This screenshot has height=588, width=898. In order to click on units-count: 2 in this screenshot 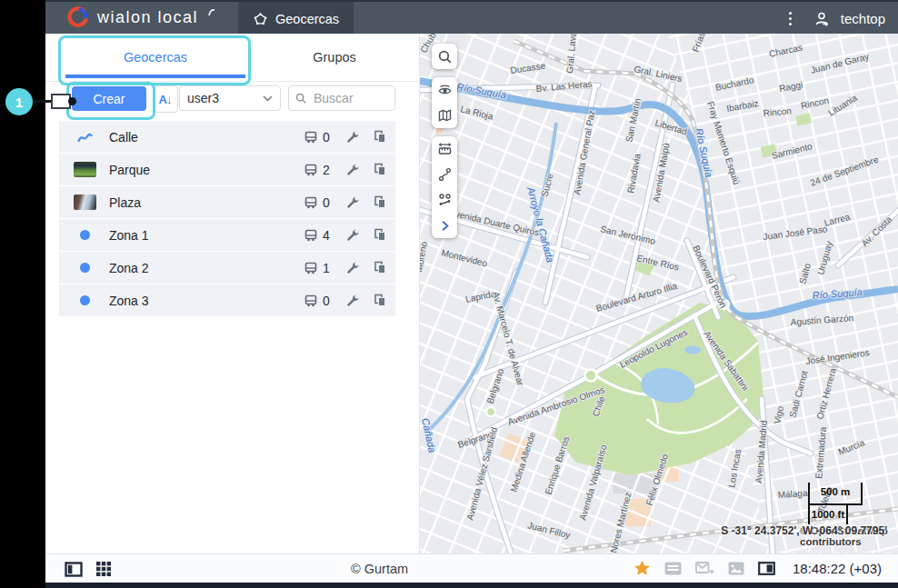, I will do `click(328, 170)`.